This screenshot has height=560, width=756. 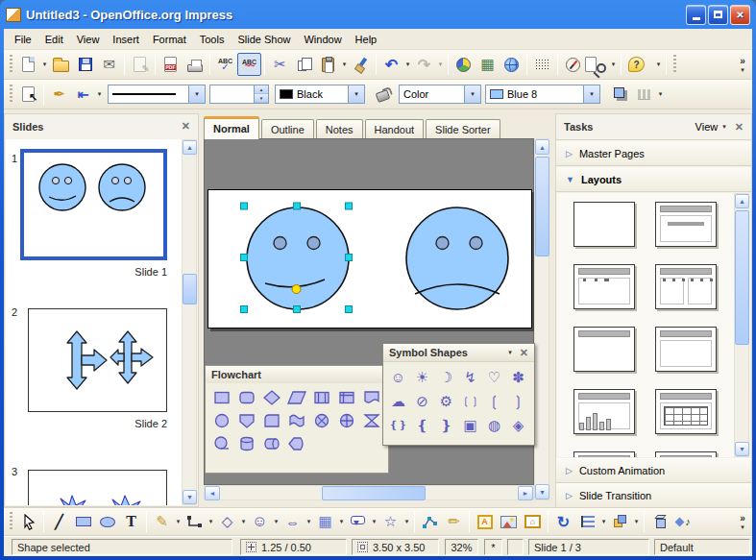 I want to click on new-dropdown: ▾, so click(x=44, y=64).